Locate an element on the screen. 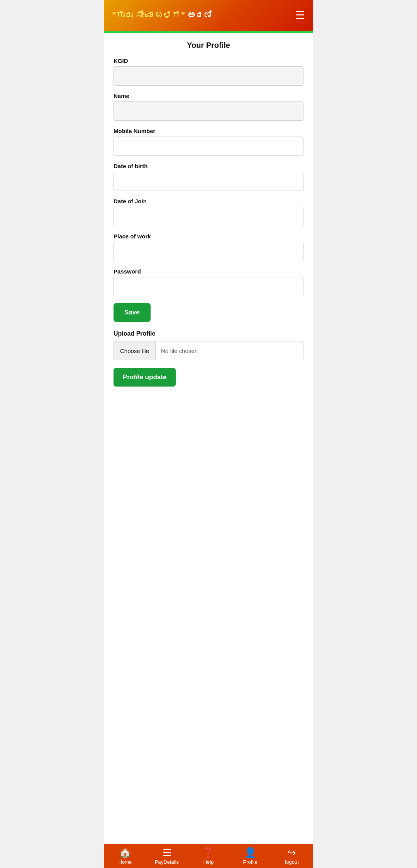 This screenshot has width=417, height=868. kgid-label: KGID is located at coordinates (208, 61).